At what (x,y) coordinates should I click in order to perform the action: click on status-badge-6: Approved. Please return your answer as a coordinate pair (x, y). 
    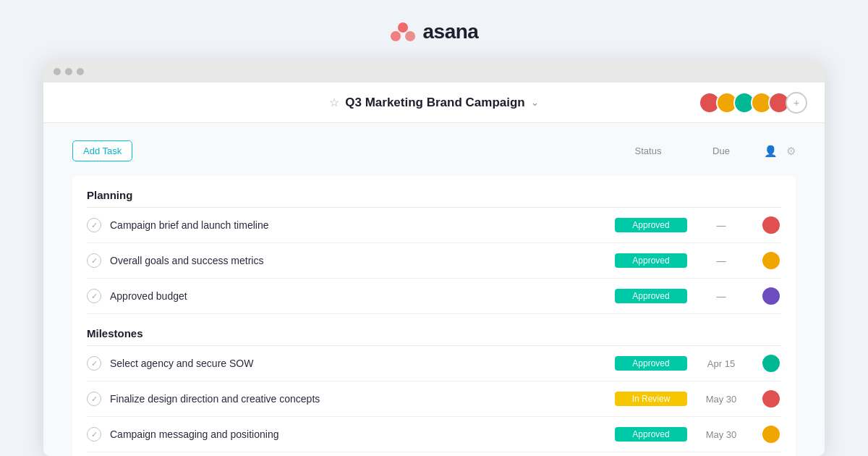
    Looking at the image, I should click on (651, 434).